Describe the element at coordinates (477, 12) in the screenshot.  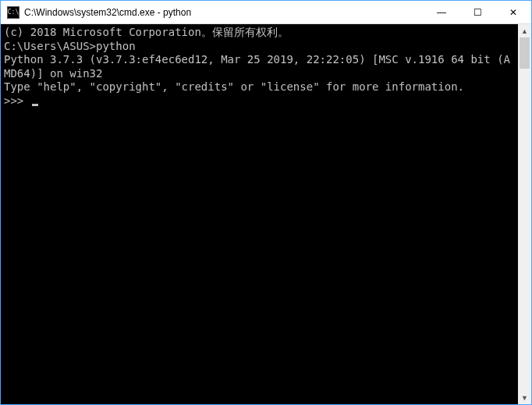
I see `maximize-button: ☐` at that location.